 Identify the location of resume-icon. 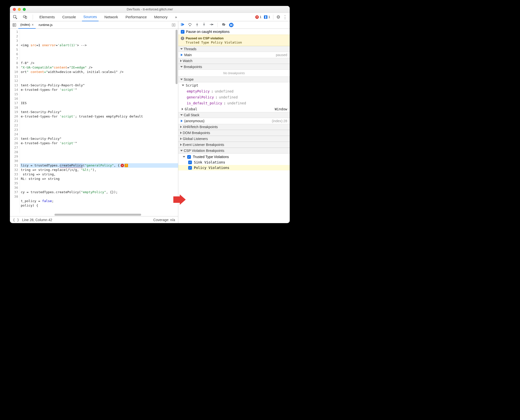
(182, 25).